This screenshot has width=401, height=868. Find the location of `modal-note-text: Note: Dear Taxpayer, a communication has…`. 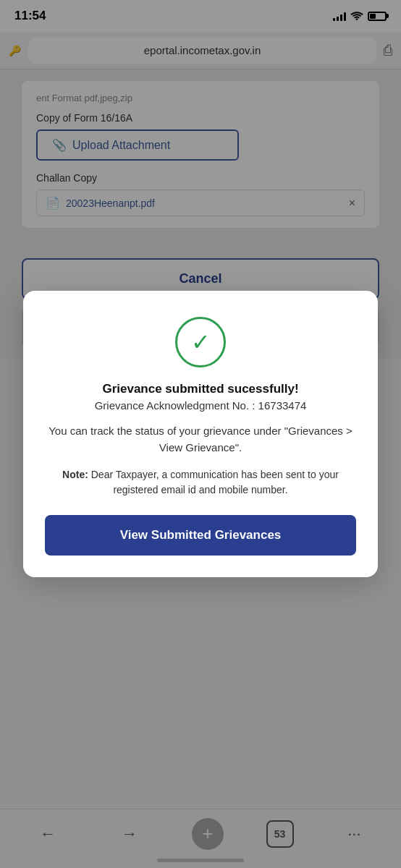

modal-note-text: Note: Dear Taxpayer, a communication has… is located at coordinates (200, 482).